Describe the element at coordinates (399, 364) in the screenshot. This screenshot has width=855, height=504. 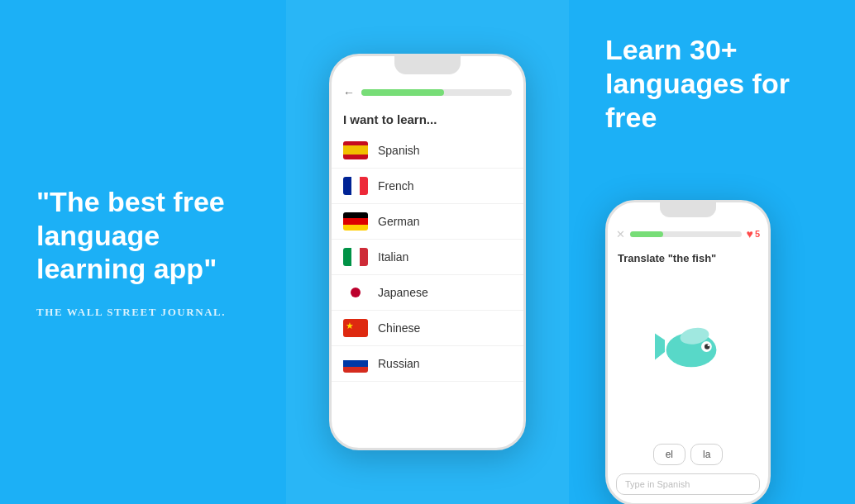
I see `language-name-russian: Russian` at that location.